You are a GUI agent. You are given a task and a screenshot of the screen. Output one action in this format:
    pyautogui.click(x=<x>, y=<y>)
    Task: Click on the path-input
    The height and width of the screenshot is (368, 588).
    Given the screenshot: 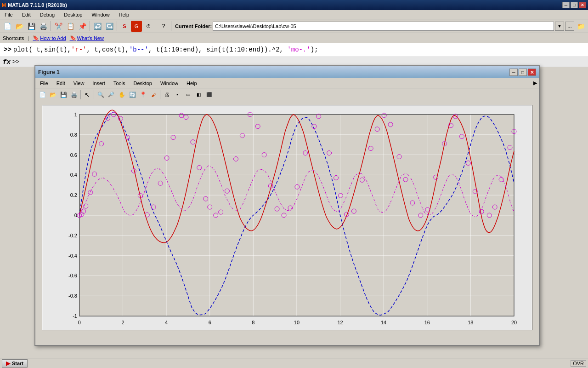 What is the action you would take?
    pyautogui.click(x=383, y=26)
    